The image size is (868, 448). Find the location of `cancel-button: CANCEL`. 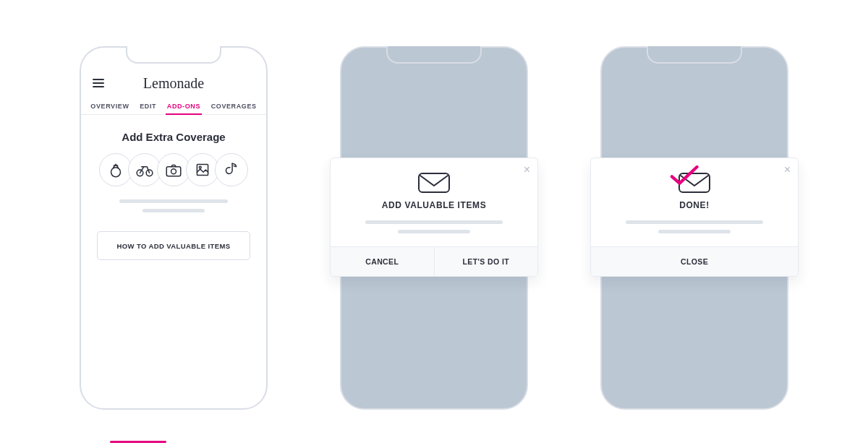

cancel-button: CANCEL is located at coordinates (382, 262).